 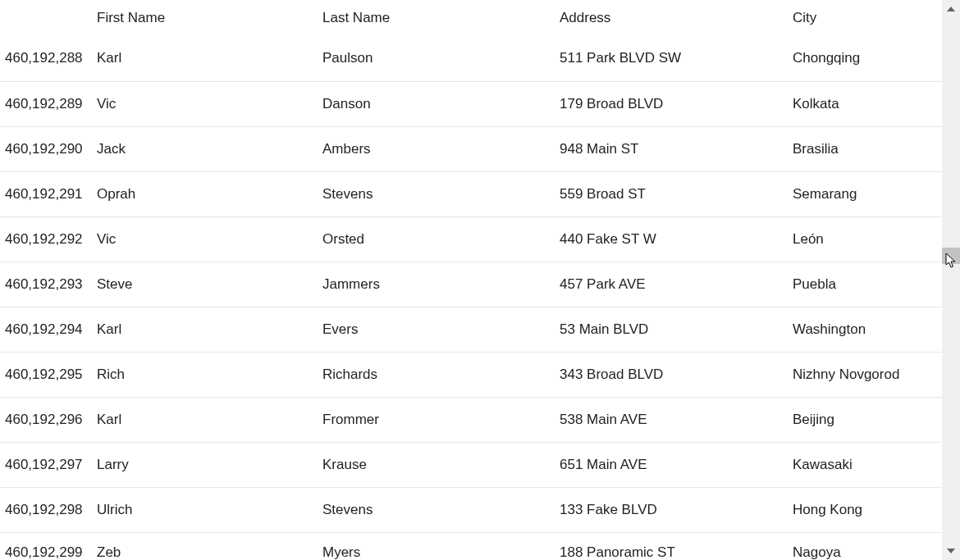 What do you see at coordinates (471, 18) in the screenshot?
I see `header-row: First Name Last Name Address City` at bounding box center [471, 18].